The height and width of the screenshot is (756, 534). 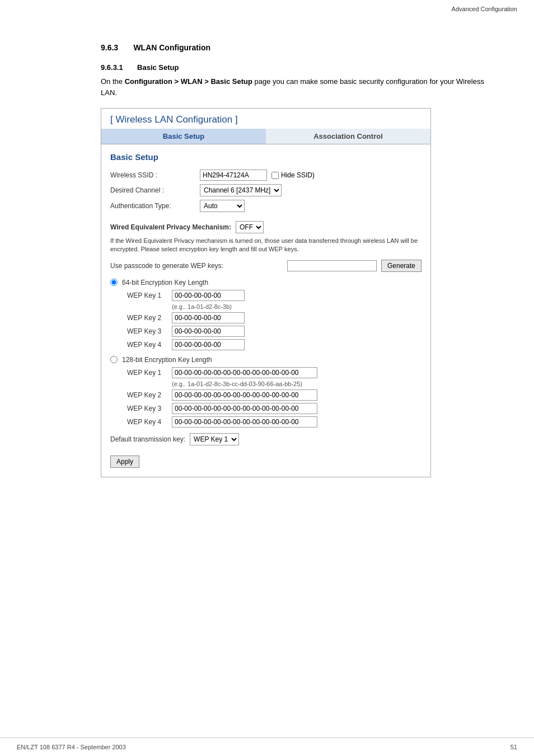 What do you see at coordinates (267, 746) in the screenshot?
I see `page-footer: EN/LZT 108 6377 R4 - September 2003 51` at bounding box center [267, 746].